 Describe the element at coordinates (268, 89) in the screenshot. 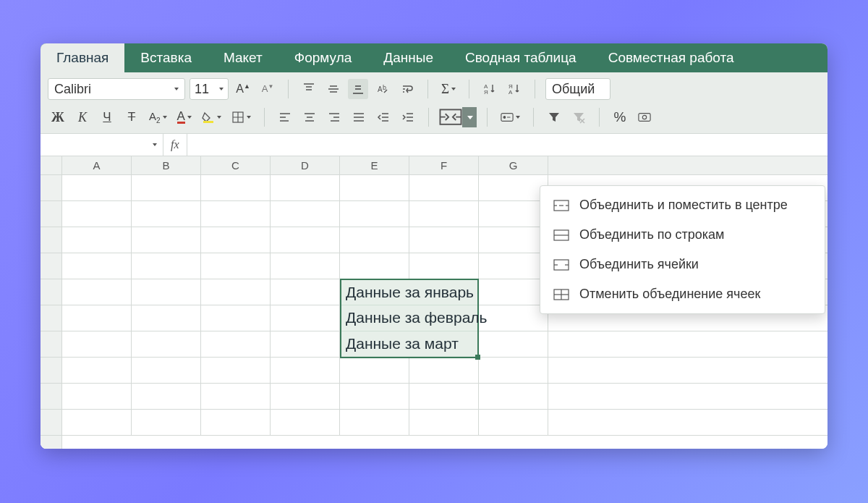

I see `font-decrease-button: A▼` at that location.